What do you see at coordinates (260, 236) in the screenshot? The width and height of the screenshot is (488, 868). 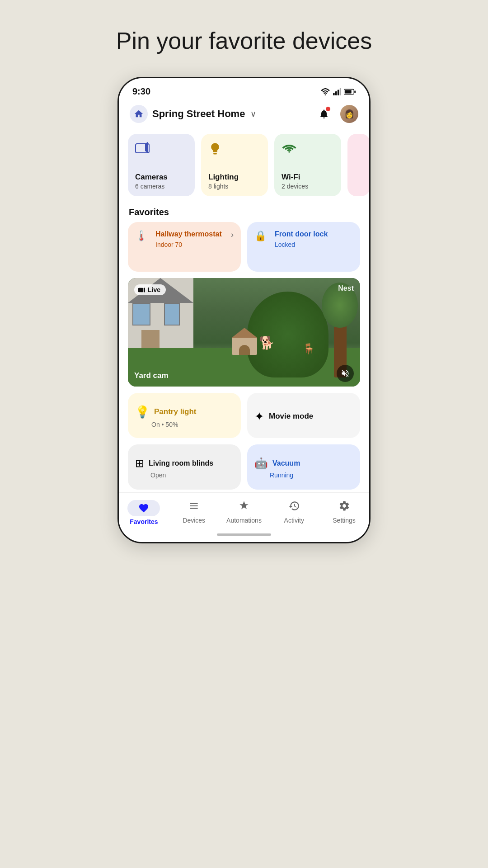 I see `door-lock-icon: 🔒` at bounding box center [260, 236].